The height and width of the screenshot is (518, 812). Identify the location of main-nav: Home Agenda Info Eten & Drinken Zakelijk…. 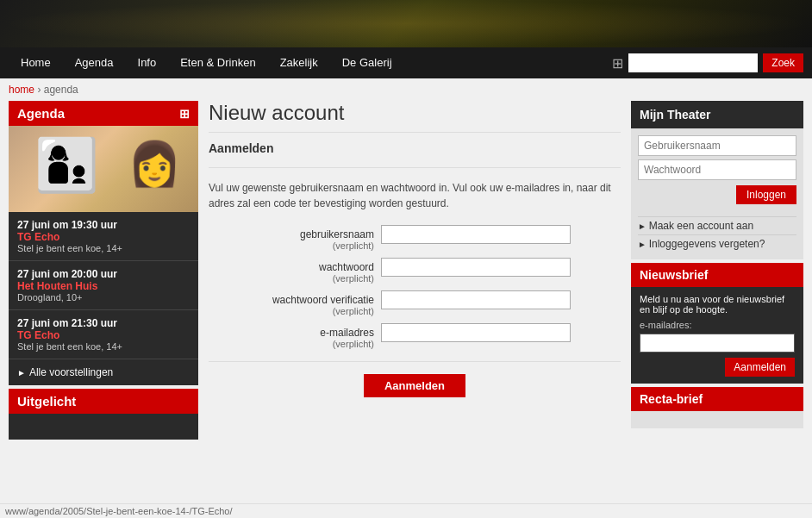
(406, 63).